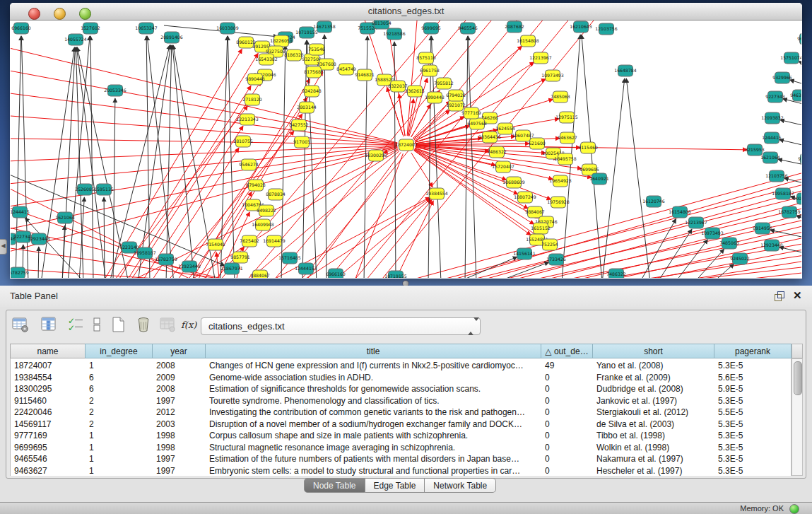 Image resolution: width=812 pixels, height=514 pixels. What do you see at coordinates (382, 25) in the screenshot?
I see `graph-node: 8813054` at bounding box center [382, 25].